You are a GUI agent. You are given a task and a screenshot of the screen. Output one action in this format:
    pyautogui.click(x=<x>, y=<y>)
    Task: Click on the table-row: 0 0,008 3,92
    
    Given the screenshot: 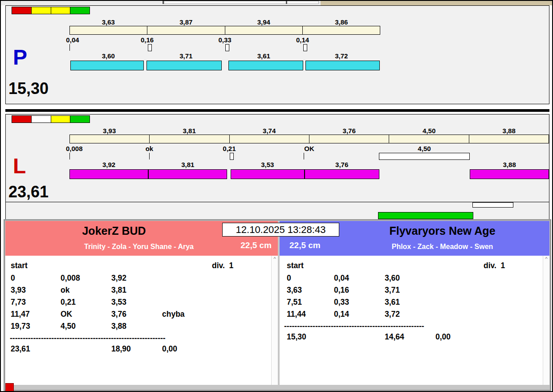 What is the action you would take?
    pyautogui.click(x=142, y=280)
    